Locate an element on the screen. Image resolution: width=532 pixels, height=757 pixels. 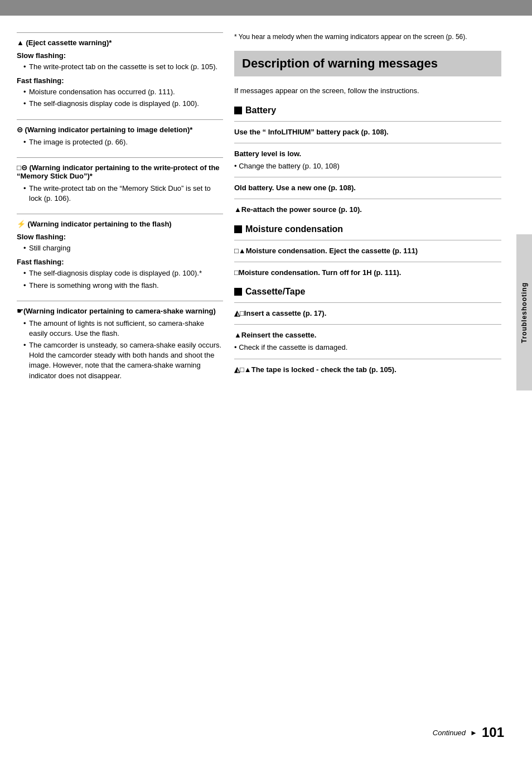
warning-box-title: Description of warning messages is located at coordinates (368, 64).